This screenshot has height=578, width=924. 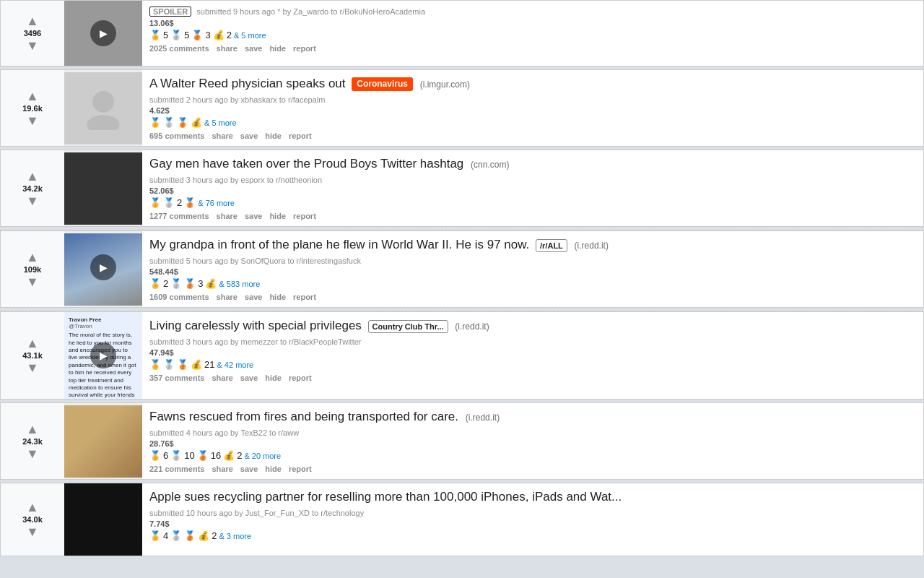 What do you see at coordinates (170, 12) in the screenshot?
I see `spoiler-badge: SPOILER` at bounding box center [170, 12].